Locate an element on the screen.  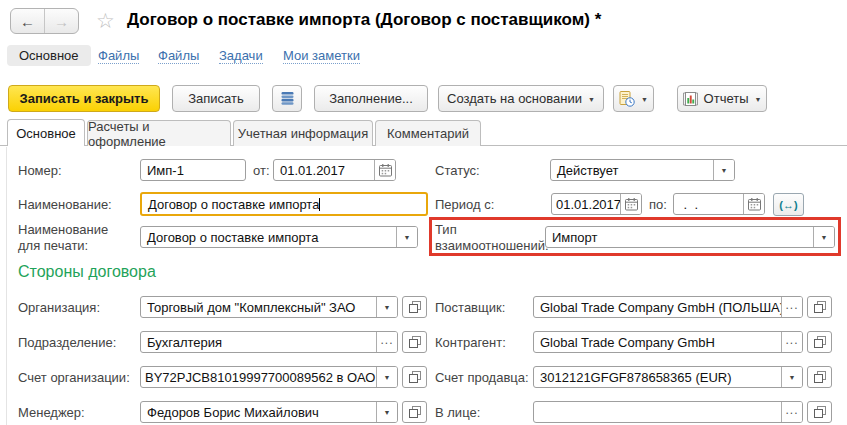
nav-link-files-1: Файлы is located at coordinates (118, 56).